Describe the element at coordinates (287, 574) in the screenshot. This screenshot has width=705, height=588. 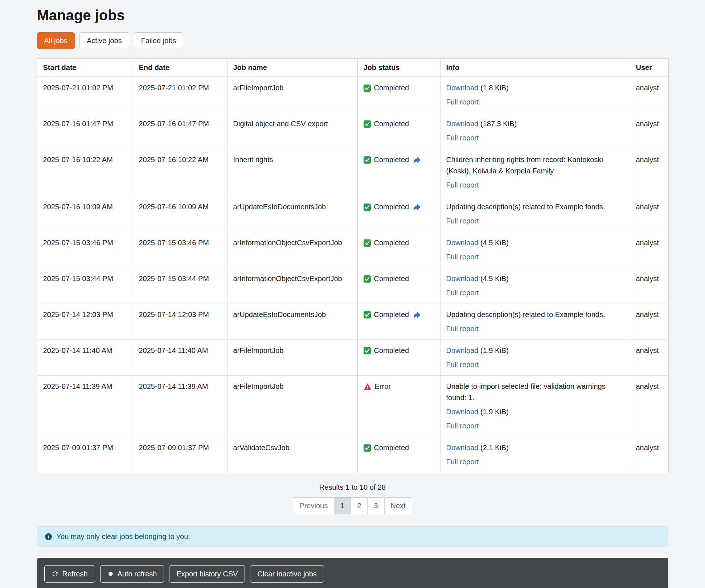
I see `clear-inactive-jobs-button: Clear inactive jobs` at that location.